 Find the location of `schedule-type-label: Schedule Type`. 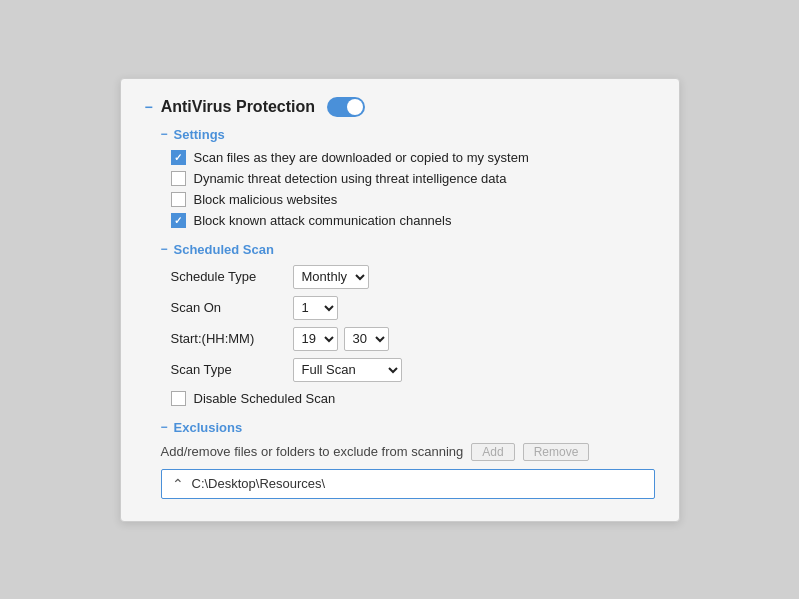

schedule-type-label: Schedule Type is located at coordinates (226, 276).